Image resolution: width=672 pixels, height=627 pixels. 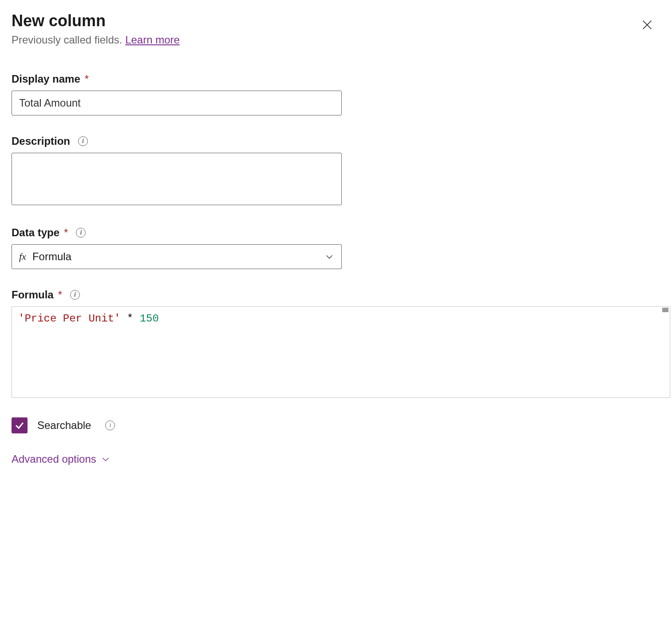 What do you see at coordinates (64, 425) in the screenshot?
I see `searchable-label: Searchable` at bounding box center [64, 425].